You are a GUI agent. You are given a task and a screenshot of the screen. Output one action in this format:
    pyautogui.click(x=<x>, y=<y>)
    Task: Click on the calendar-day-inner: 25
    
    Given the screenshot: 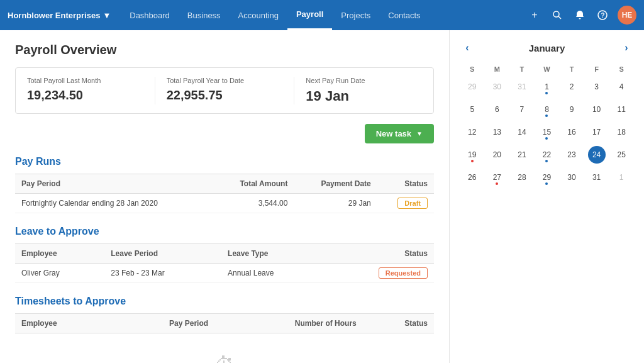 What is the action you would take?
    pyautogui.click(x=621, y=155)
    